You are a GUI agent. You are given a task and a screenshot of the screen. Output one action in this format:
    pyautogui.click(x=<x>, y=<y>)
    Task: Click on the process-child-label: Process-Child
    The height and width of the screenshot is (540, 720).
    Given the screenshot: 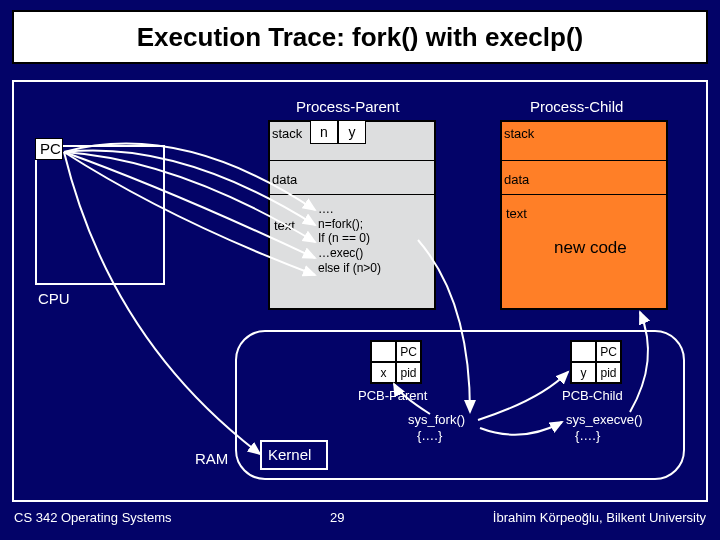 What is the action you would take?
    pyautogui.click(x=576, y=106)
    